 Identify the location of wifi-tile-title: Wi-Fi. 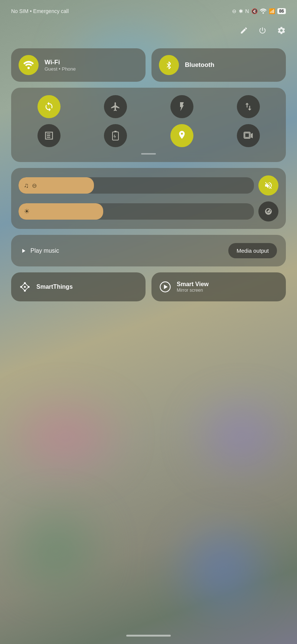
(60, 62).